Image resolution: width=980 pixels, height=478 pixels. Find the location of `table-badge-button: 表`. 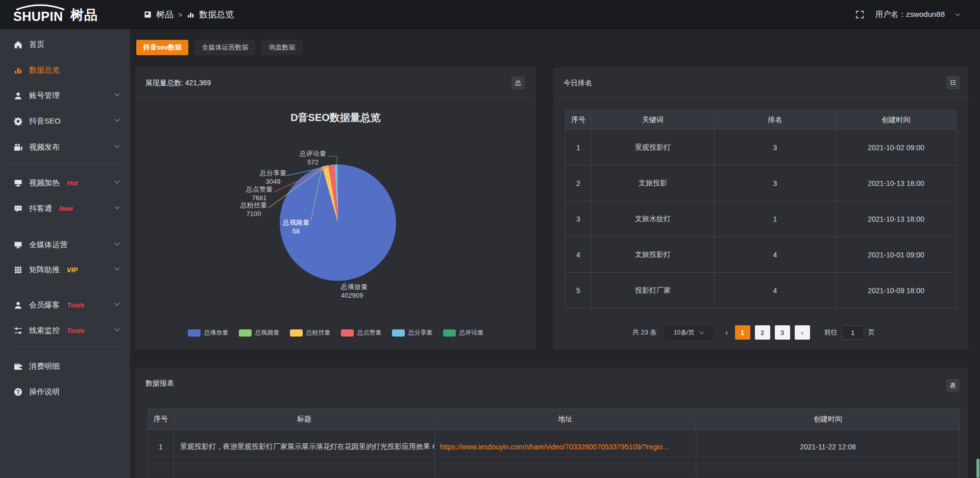

table-badge-button: 表 is located at coordinates (953, 386).